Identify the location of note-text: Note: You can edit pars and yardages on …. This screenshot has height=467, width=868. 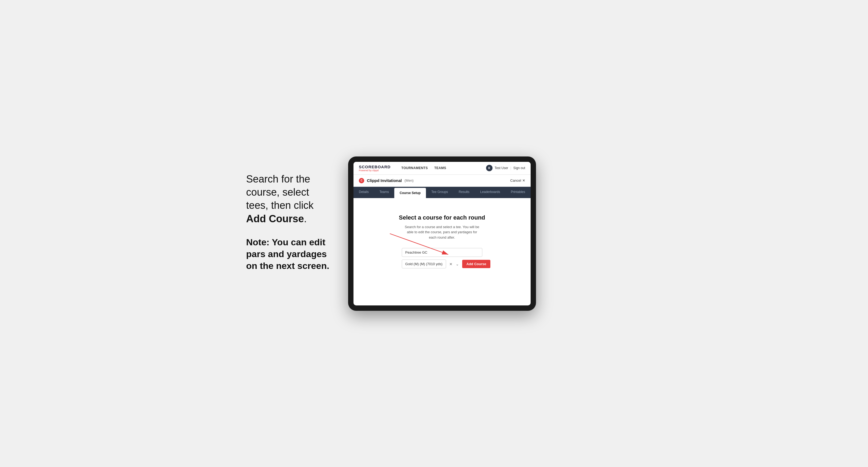
(289, 254).